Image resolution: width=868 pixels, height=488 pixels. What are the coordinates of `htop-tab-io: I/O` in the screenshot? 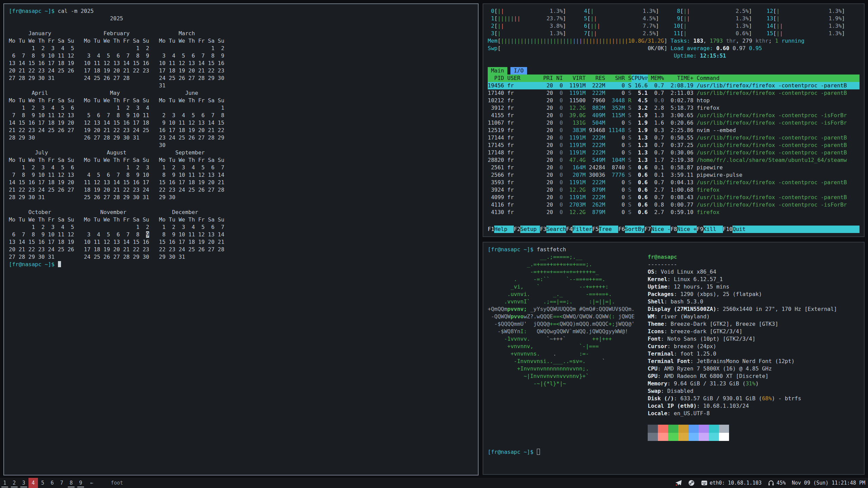 It's located at (519, 71).